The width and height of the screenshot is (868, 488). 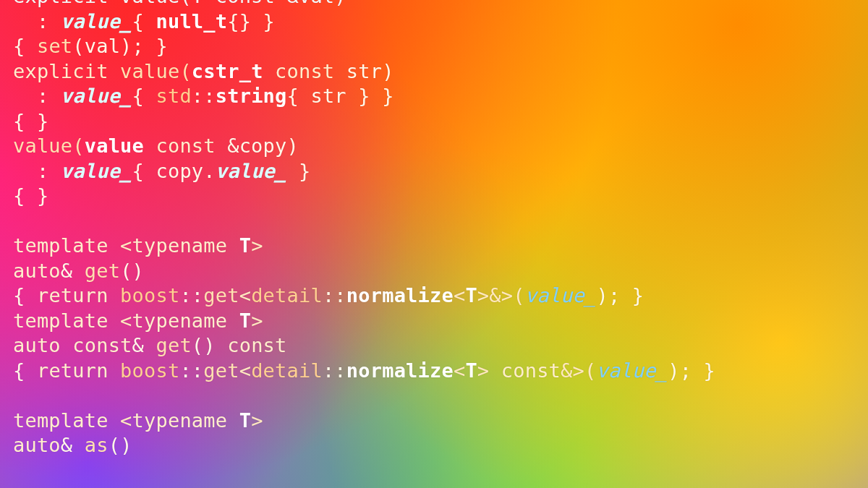 I want to click on code-token: value, so click(x=114, y=146).